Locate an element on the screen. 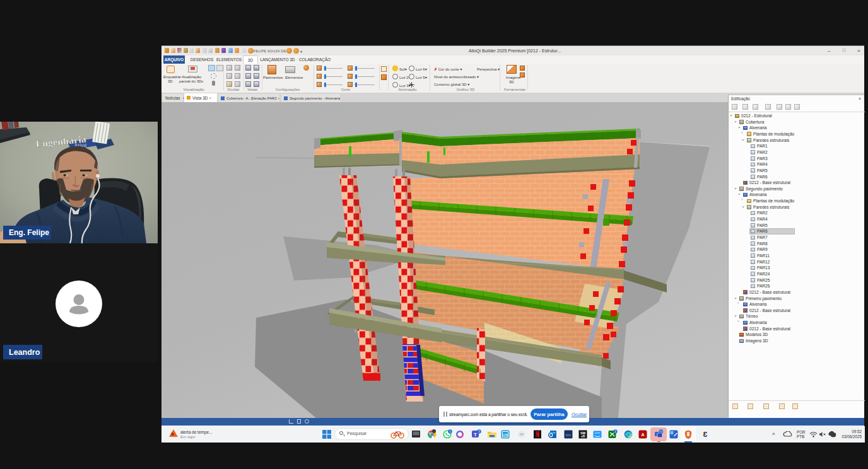 The height and width of the screenshot is (469, 868). svg-text: A is located at coordinates (642, 435).